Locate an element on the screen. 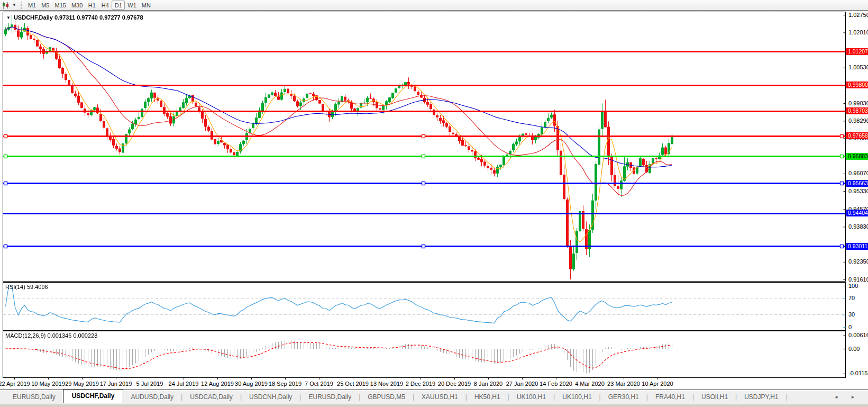  chart-tab-usdcad-daily: USDCAD,Daily is located at coordinates (212, 397).